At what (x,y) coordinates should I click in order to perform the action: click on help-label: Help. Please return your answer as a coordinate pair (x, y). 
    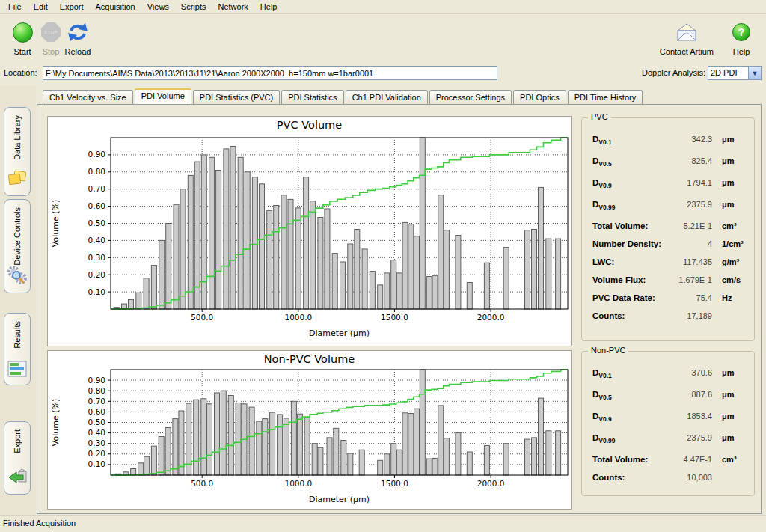
    Looking at the image, I should click on (741, 52).